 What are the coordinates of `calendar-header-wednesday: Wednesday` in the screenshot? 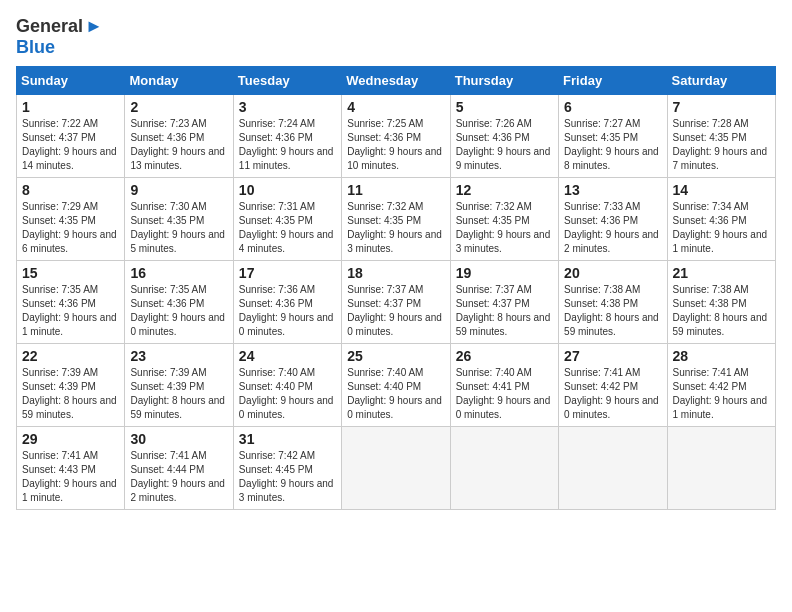 It's located at (396, 81).